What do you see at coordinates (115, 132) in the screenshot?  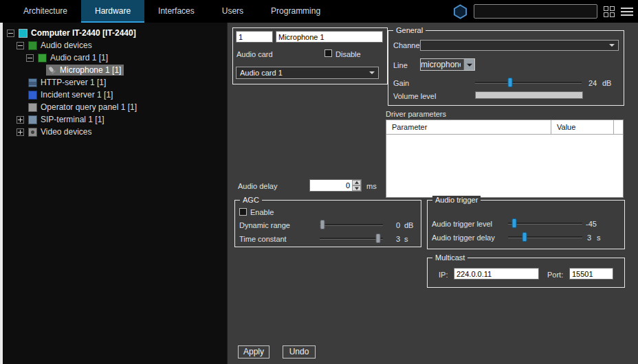 I see `tree-item: Video devices` at bounding box center [115, 132].